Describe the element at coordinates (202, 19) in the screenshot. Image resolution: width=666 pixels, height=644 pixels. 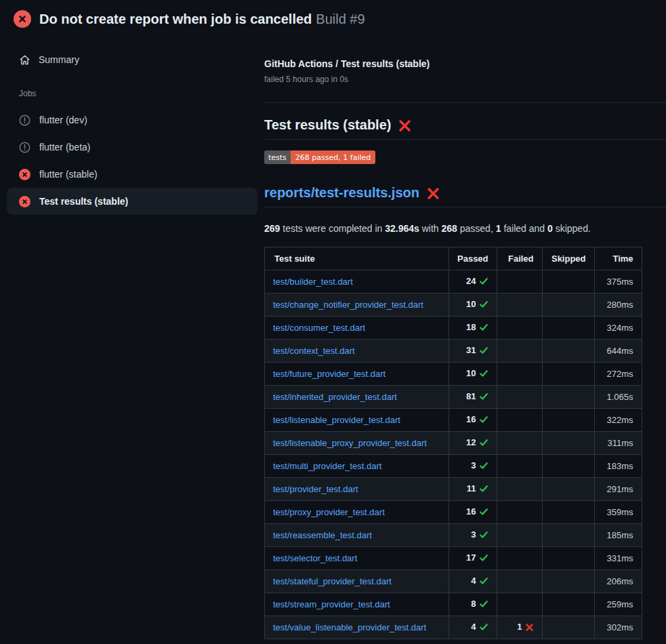
I see `page-title: Do not create report when job is cancell…` at that location.